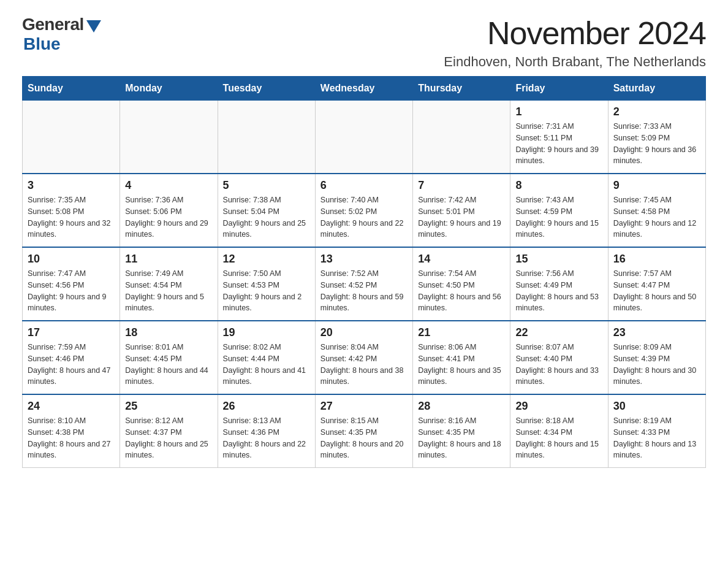  Describe the element at coordinates (462, 358) in the screenshot. I see `day-cell-21: 21Sunrise: 8:06 AM Sunset: 4:41 PM Dayli…` at that location.